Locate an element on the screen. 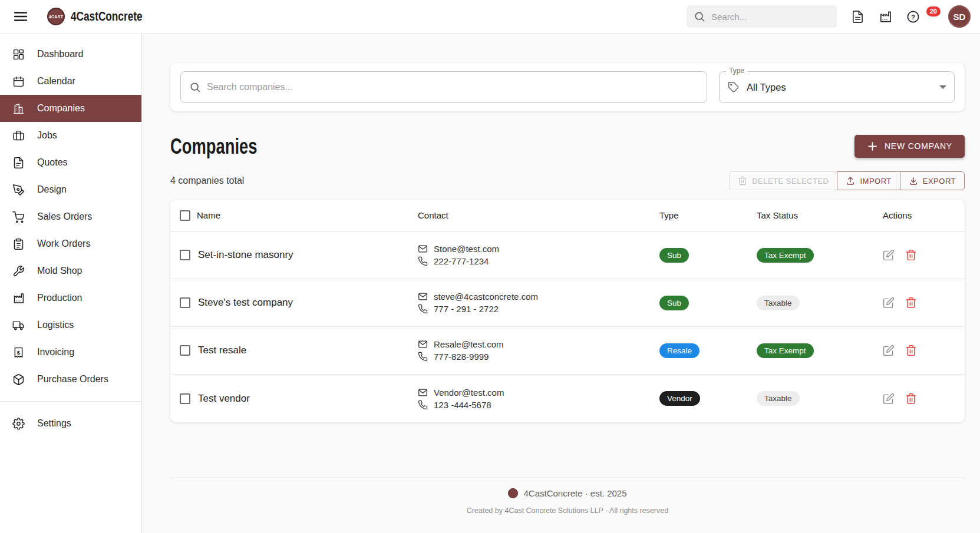 This screenshot has height=533, width=980. company-phone: 777-828-9999 is located at coordinates (461, 357).